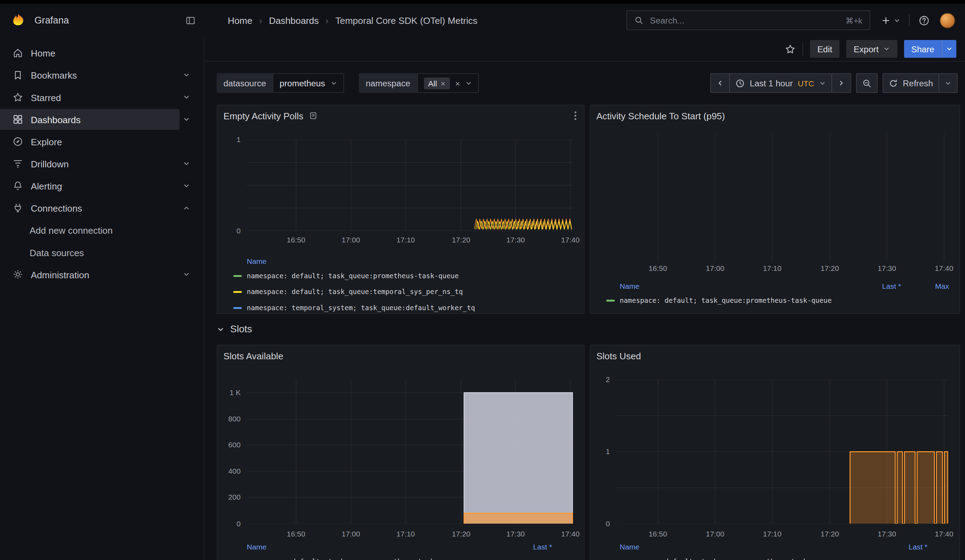 The image size is (965, 560). I want to click on brand-name: Grafana, so click(52, 20).